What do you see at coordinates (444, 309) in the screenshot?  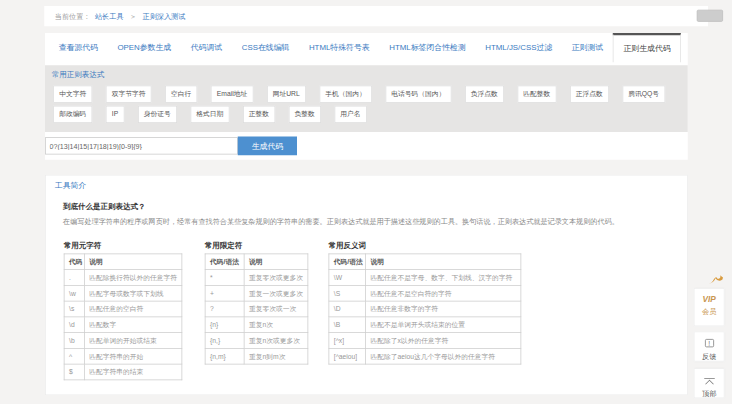 I see `description-cell: 匹配任意非数字的字符` at bounding box center [444, 309].